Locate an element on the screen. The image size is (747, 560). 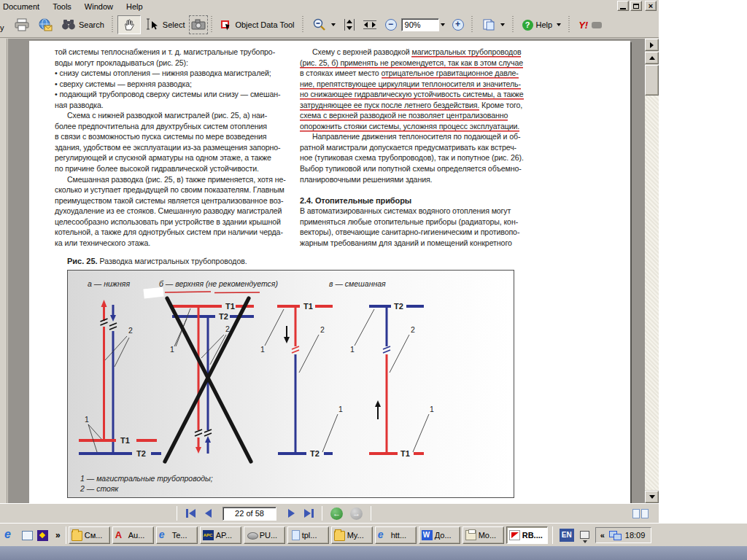
text-line: целесообразно использовать при устройств… is located at coordinates (177, 222).